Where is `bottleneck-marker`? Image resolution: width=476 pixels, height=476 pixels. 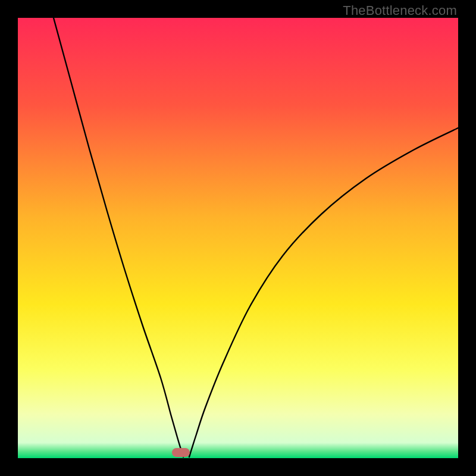
bottleneck-marker is located at coordinates (181, 452).